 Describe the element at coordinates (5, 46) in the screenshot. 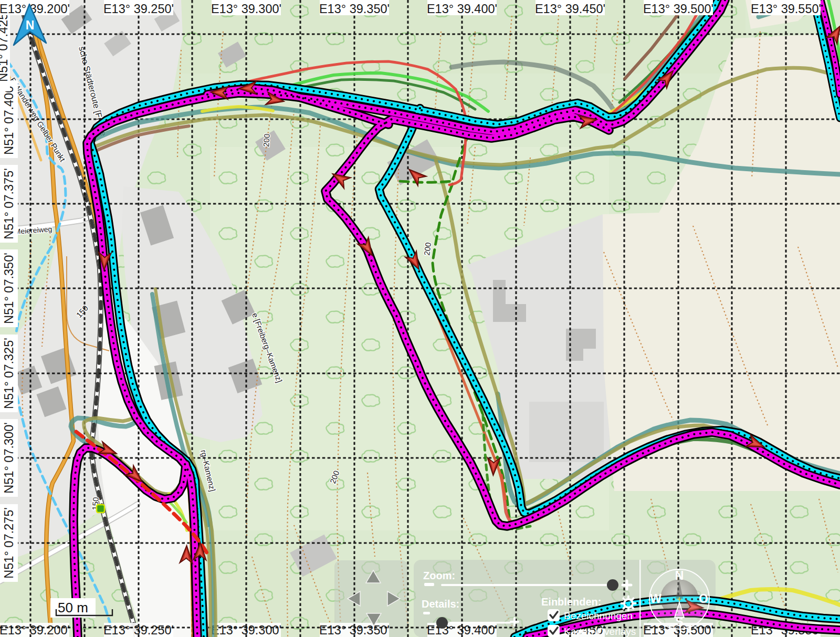

I see `svg-text: N51° 07.425'` at that location.